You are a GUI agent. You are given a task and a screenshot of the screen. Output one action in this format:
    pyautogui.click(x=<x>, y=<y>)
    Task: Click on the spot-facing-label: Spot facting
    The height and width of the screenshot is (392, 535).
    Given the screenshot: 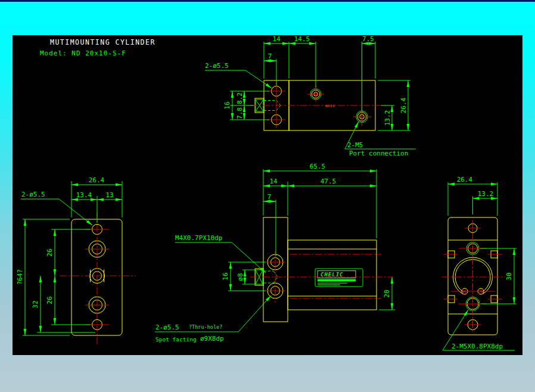 What is the action you would take?
    pyautogui.click(x=176, y=340)
    